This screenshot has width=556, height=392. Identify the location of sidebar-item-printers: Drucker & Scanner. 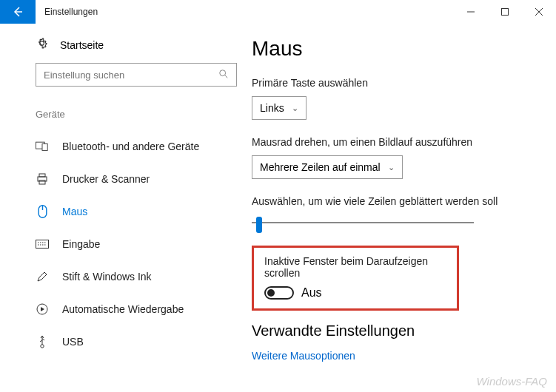
(136, 179).